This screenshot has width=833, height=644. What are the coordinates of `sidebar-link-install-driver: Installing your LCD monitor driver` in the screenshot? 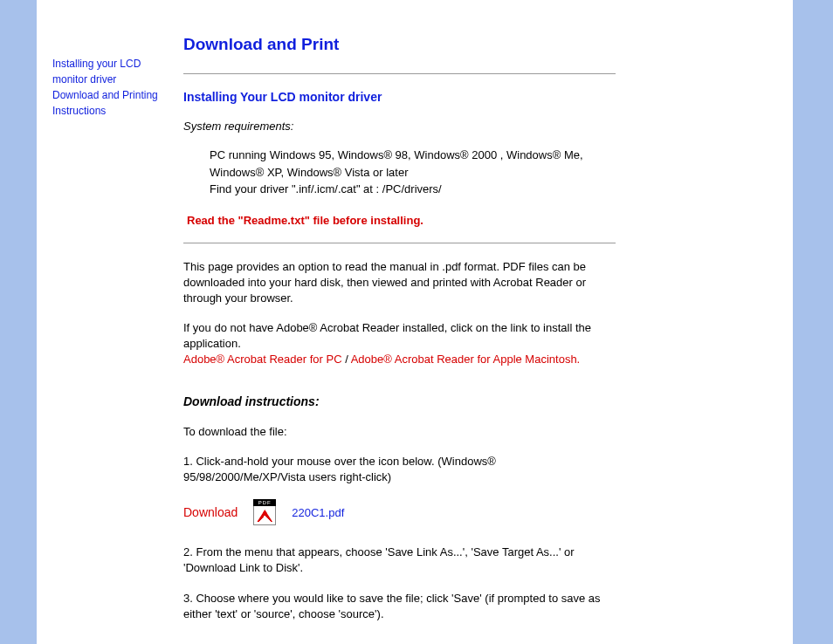 It's located at (96, 72).